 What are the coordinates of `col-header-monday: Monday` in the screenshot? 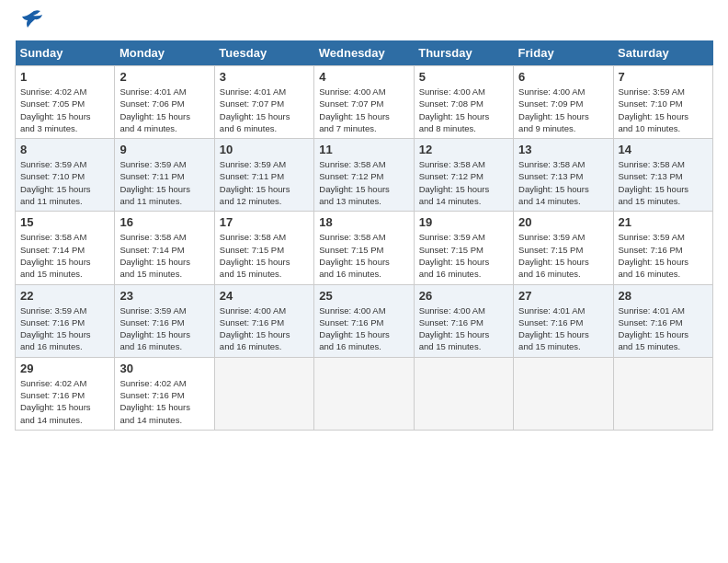 It's located at (165, 53).